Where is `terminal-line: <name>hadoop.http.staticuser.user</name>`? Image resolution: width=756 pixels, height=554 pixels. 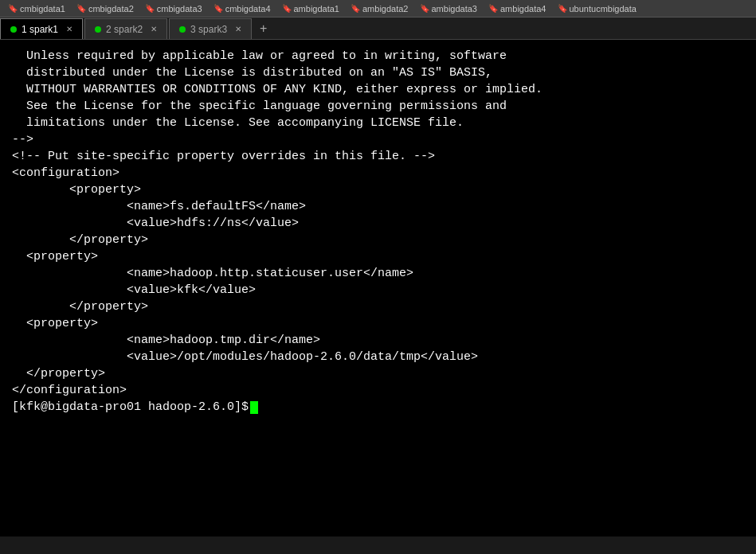 terminal-line: <name>hadoop.http.staticuser.user</name> is located at coordinates (378, 274).